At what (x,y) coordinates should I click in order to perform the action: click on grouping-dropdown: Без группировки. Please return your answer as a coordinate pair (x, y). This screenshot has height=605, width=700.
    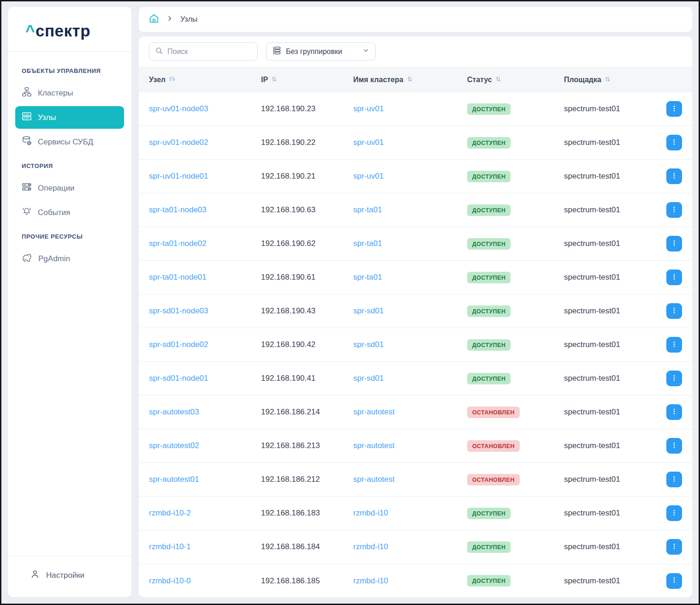
    Looking at the image, I should click on (321, 52).